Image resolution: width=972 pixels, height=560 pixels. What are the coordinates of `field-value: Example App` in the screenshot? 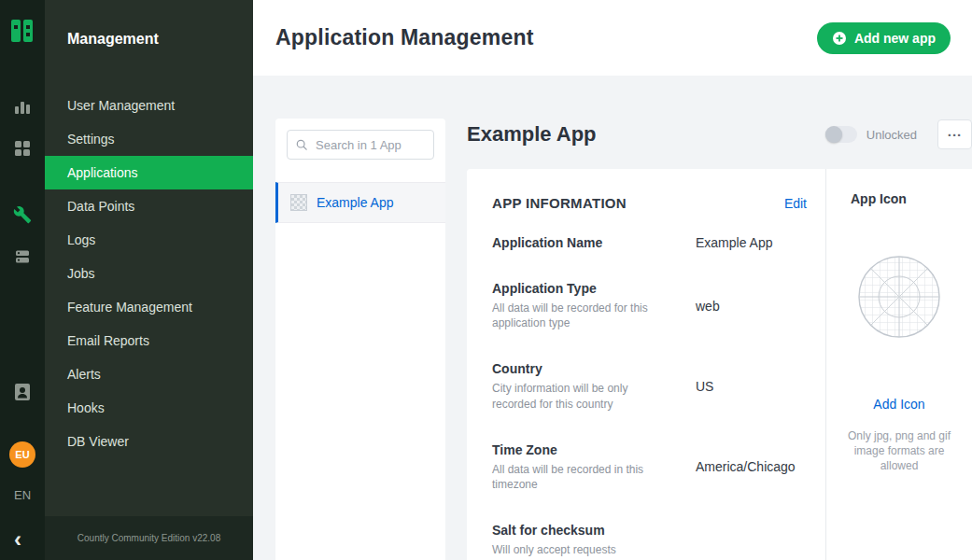 It's located at (734, 243).